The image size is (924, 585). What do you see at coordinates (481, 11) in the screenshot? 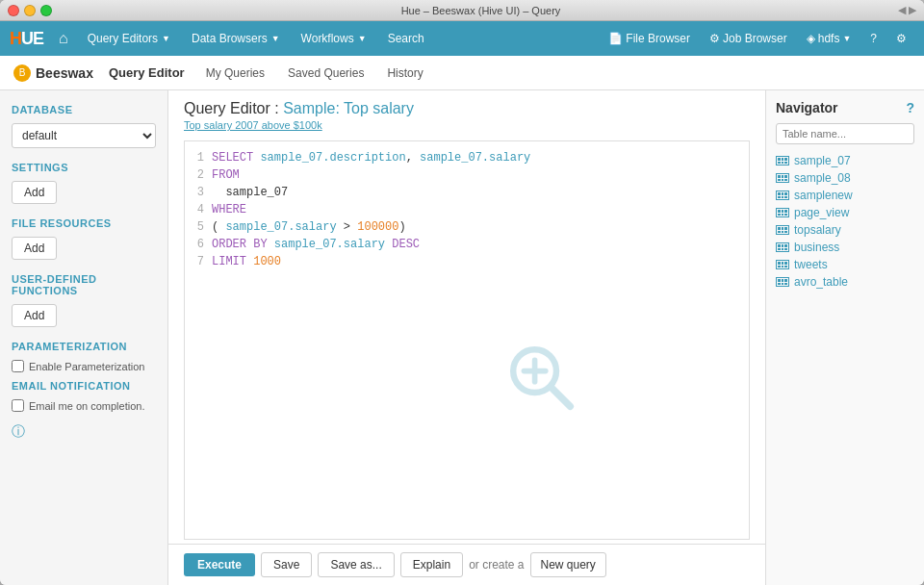
I see `window-title: Hue – Beeswax (Hive UI) – Query` at bounding box center [481, 11].